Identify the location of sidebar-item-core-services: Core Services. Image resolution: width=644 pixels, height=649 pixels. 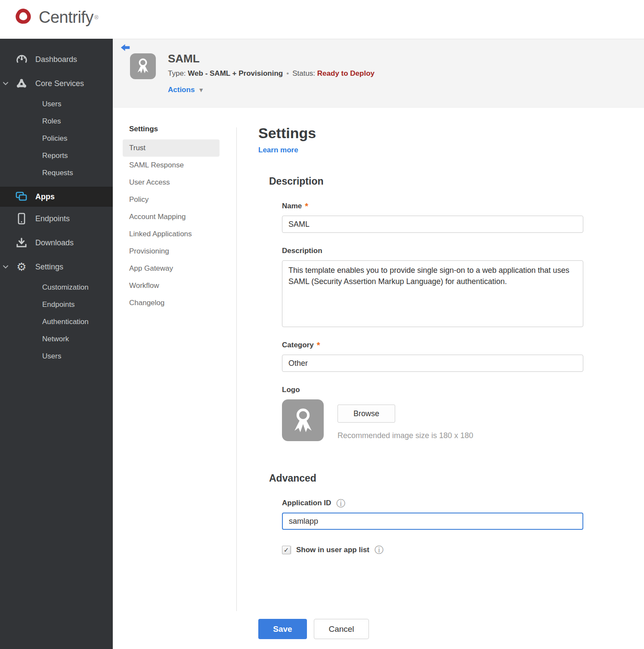
(56, 83).